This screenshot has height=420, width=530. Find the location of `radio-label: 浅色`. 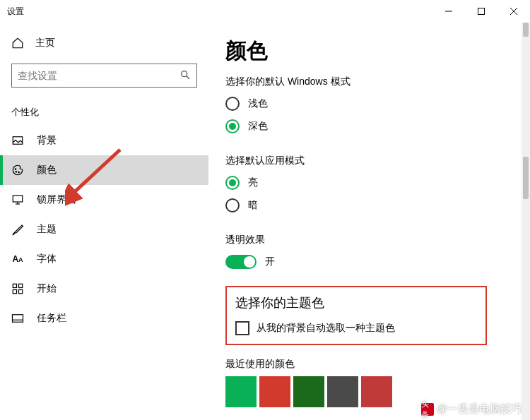

radio-label: 浅色 is located at coordinates (258, 104).